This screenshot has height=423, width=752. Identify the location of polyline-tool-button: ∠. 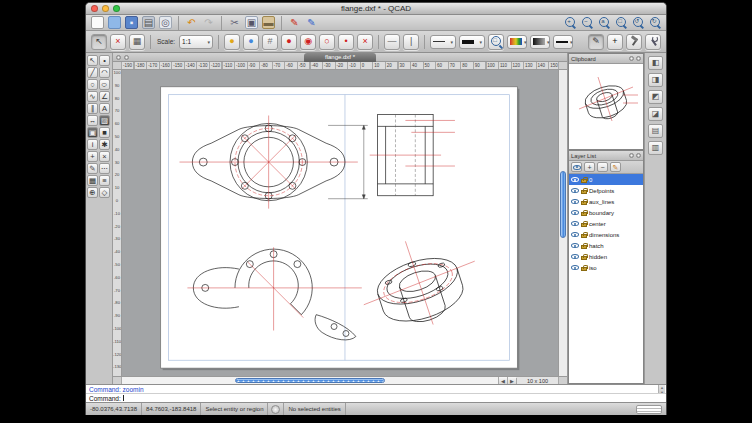
(104, 96).